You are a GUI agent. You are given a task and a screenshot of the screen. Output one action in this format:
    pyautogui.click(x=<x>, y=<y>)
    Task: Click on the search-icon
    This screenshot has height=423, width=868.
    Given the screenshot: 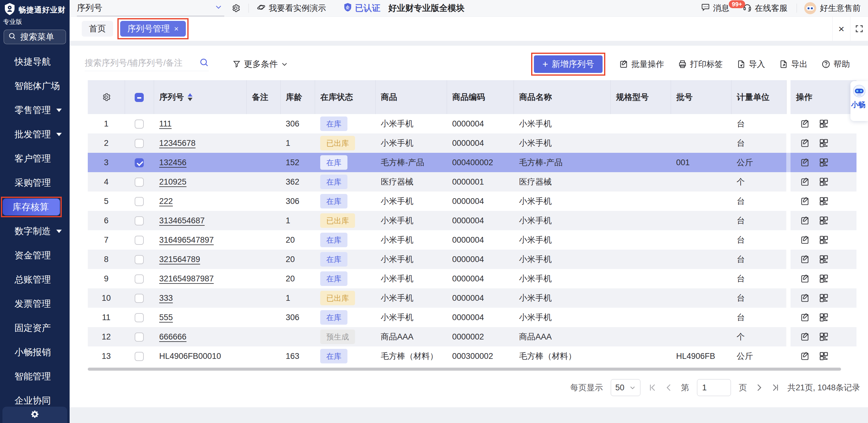 What is the action you would take?
    pyautogui.click(x=204, y=63)
    